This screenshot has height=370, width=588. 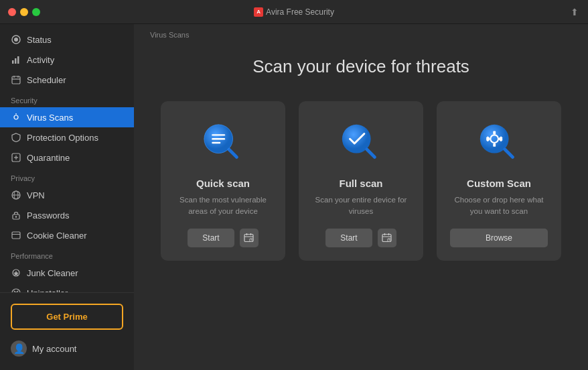 What do you see at coordinates (67, 331) in the screenshot?
I see `sidebar-bottom: Get Prime 👤 My account` at bounding box center [67, 331].